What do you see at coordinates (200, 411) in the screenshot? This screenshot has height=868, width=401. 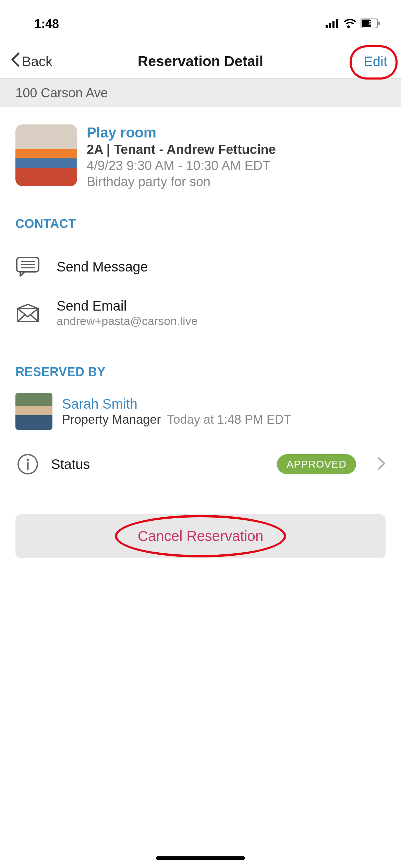 I see `reserved-by-row: Sarah Smith Property Manager Today at 1:…` at bounding box center [200, 411].